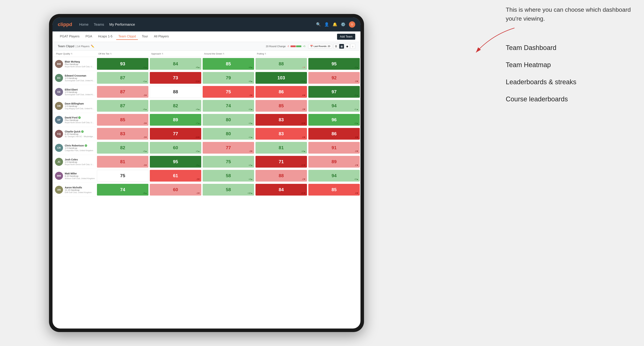 Image resolution: width=644 pixels, height=346 pixels. What do you see at coordinates (356, 179) in the screenshot?
I see `score-change: +3▲` at bounding box center [356, 179].